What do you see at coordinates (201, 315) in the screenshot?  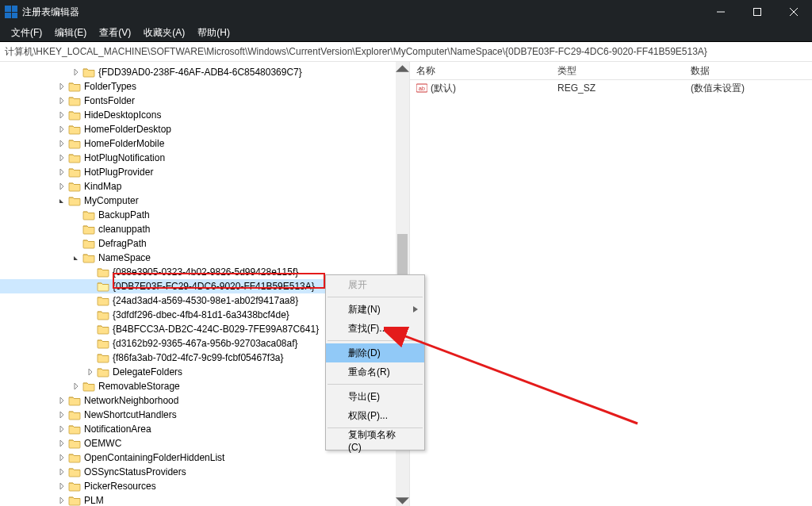 I see `tree-label: {3dfdf296-dbec-4fb4-81d1-6a3438bcf4de}` at bounding box center [201, 315].